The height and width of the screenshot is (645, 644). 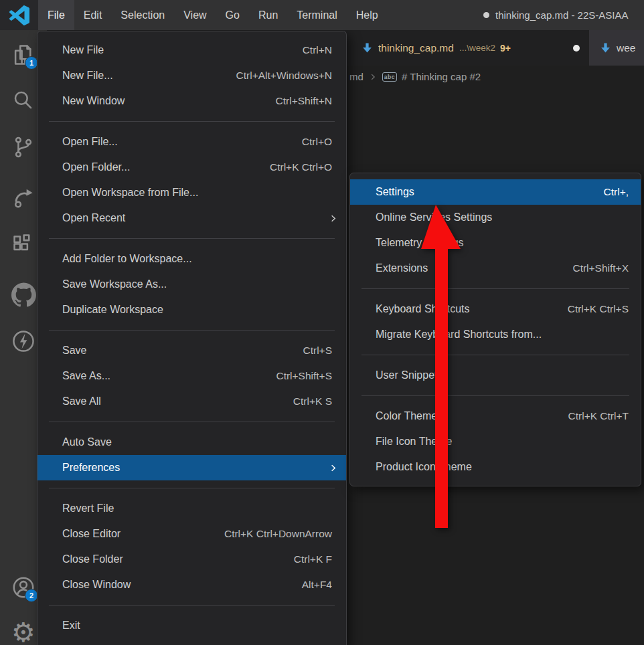 What do you see at coordinates (317, 50) in the screenshot?
I see `menu-item-shortcut: Ctrl+N` at bounding box center [317, 50].